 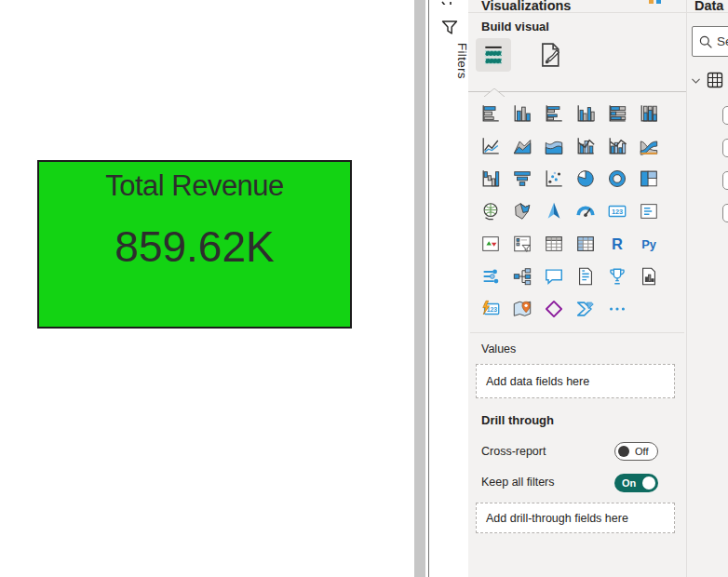 What do you see at coordinates (708, 288) in the screenshot?
I see `data-pane: Data` at bounding box center [708, 288].